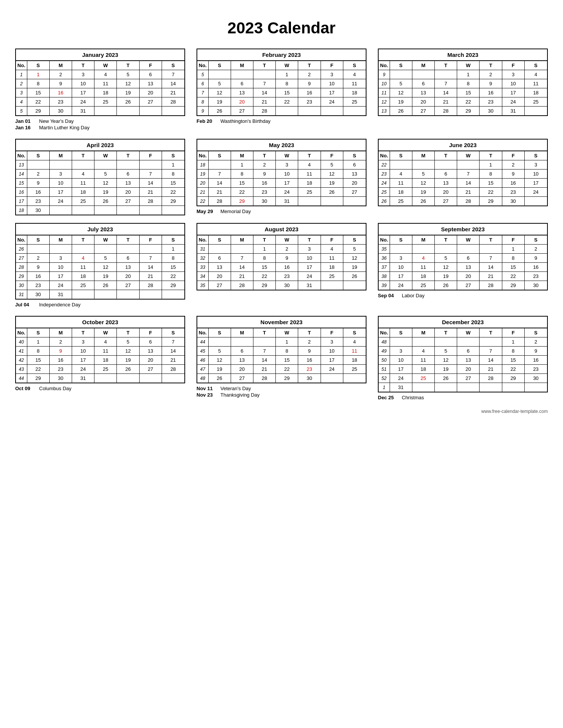 Image resolution: width=563 pixels, height=728 pixels. What do you see at coordinates (384, 369) in the screenshot?
I see `cal-cell: 51` at bounding box center [384, 369].